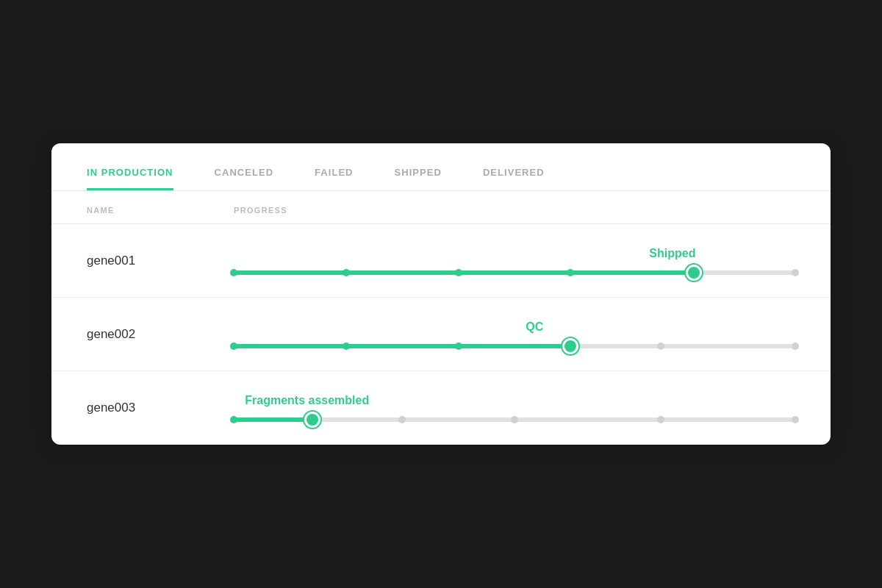 This screenshot has height=588, width=882. Describe the element at coordinates (441, 334) in the screenshot. I see `table-row: gene002 QC` at that location.